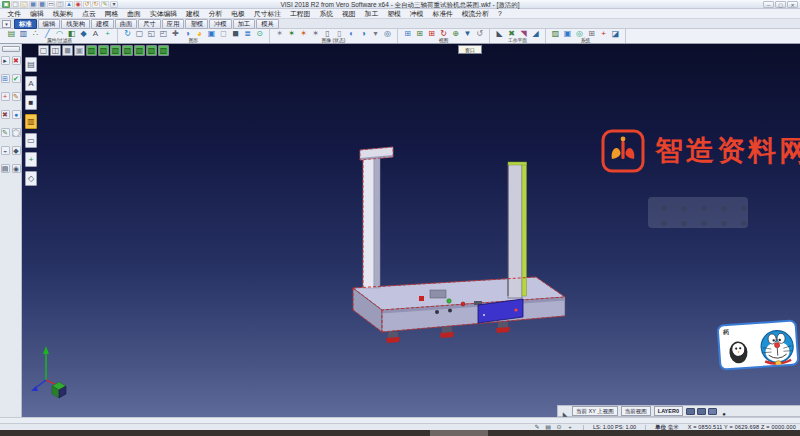  I want to click on graphic-list-icon: ≣, so click(248, 34).